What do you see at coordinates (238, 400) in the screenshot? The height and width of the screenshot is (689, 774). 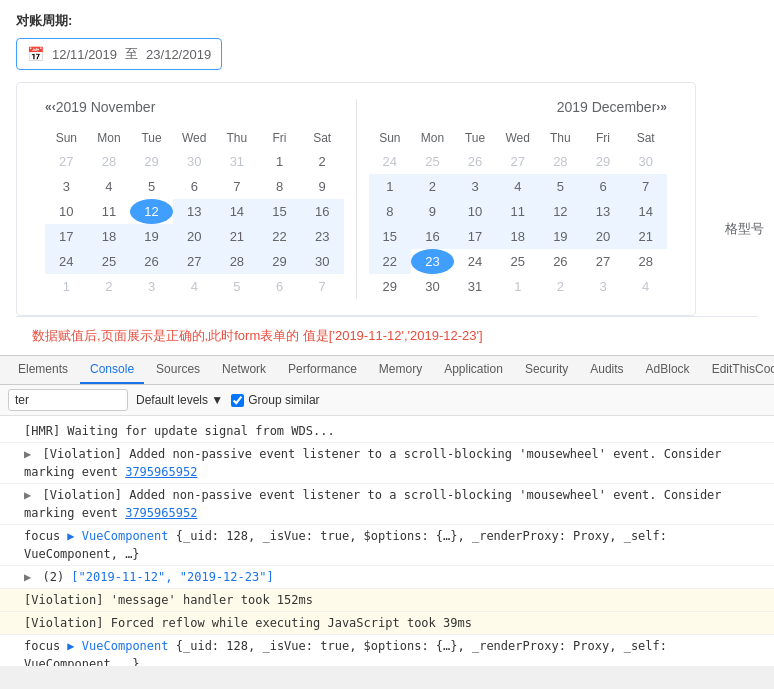 I see `group-similar-checkbox` at bounding box center [238, 400].